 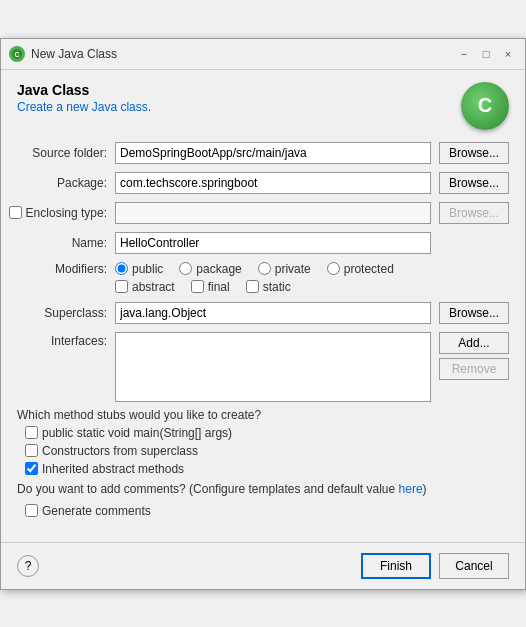 What do you see at coordinates (84, 107) in the screenshot?
I see `dialog-subtitle: Create a new Java class.` at bounding box center [84, 107].